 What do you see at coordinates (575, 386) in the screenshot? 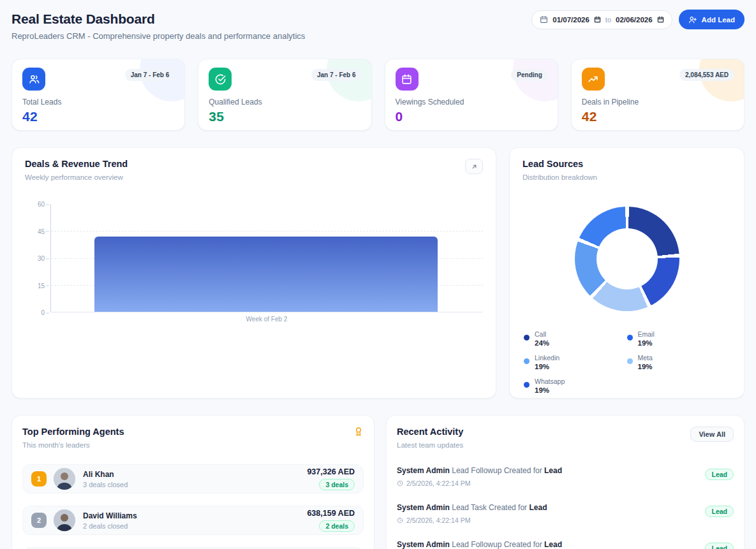
I see `legend-item: Whatsapp 19%` at bounding box center [575, 386].